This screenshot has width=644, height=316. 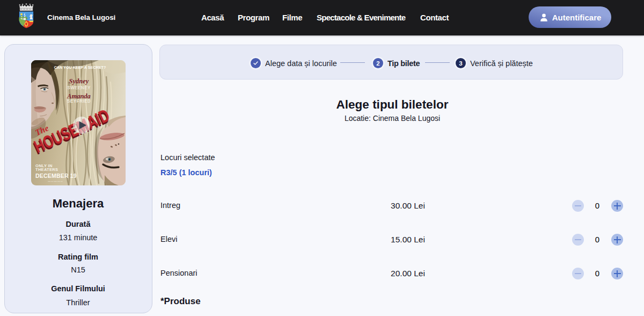 What do you see at coordinates (80, 68) in the screenshot?
I see `svg-text: CAN YOU KEEP A SECRET?` at bounding box center [80, 68].